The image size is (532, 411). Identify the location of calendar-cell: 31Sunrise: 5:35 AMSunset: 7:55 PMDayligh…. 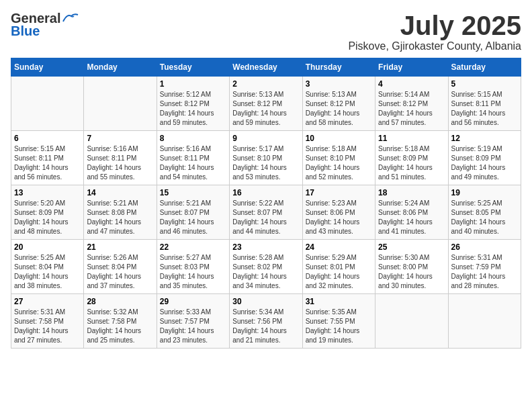
(339, 321).